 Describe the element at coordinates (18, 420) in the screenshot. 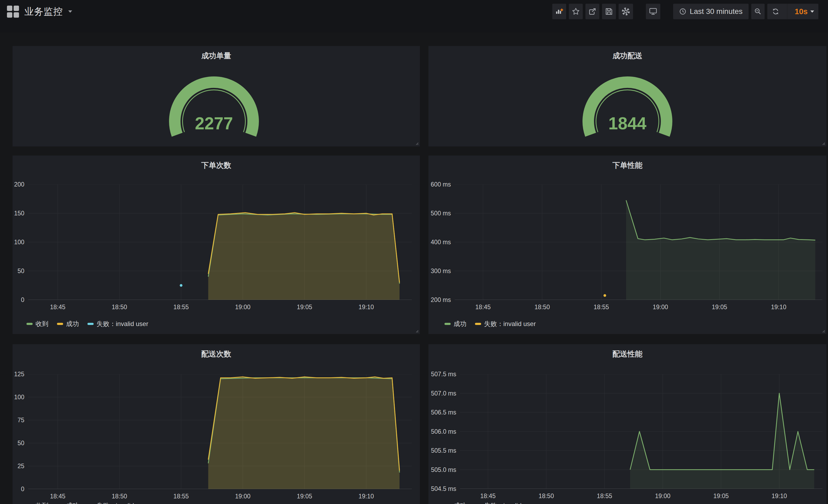

I see `y-axis-label: 75` at that location.